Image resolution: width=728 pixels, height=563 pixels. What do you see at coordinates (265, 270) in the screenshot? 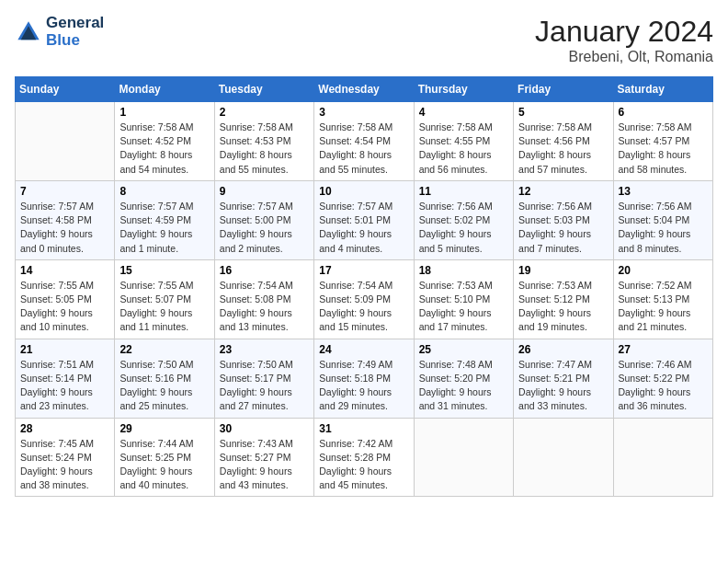
I see `day-number: 16` at bounding box center [265, 270].